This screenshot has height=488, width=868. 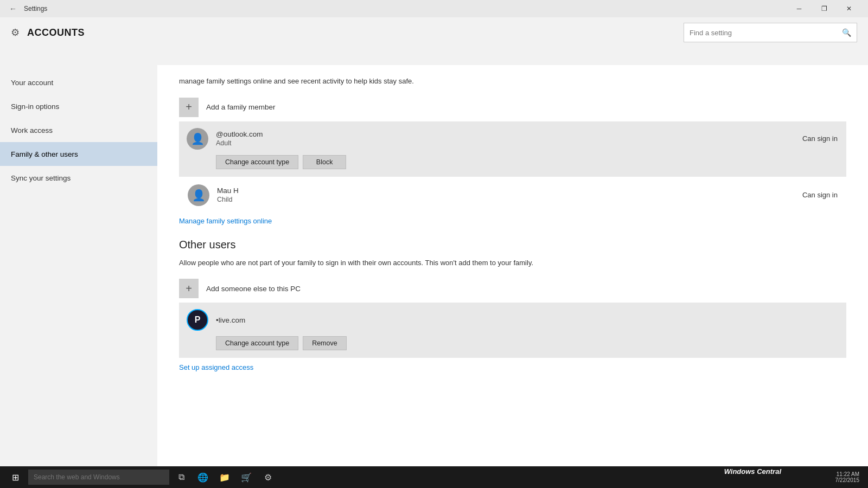 I want to click on accounts-icon: ⚙, so click(x=15, y=33).